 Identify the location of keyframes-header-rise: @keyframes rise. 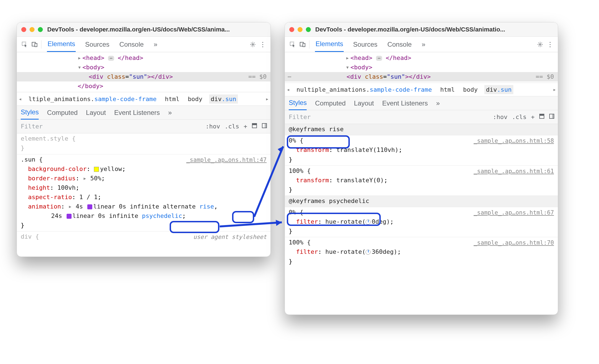
(316, 129).